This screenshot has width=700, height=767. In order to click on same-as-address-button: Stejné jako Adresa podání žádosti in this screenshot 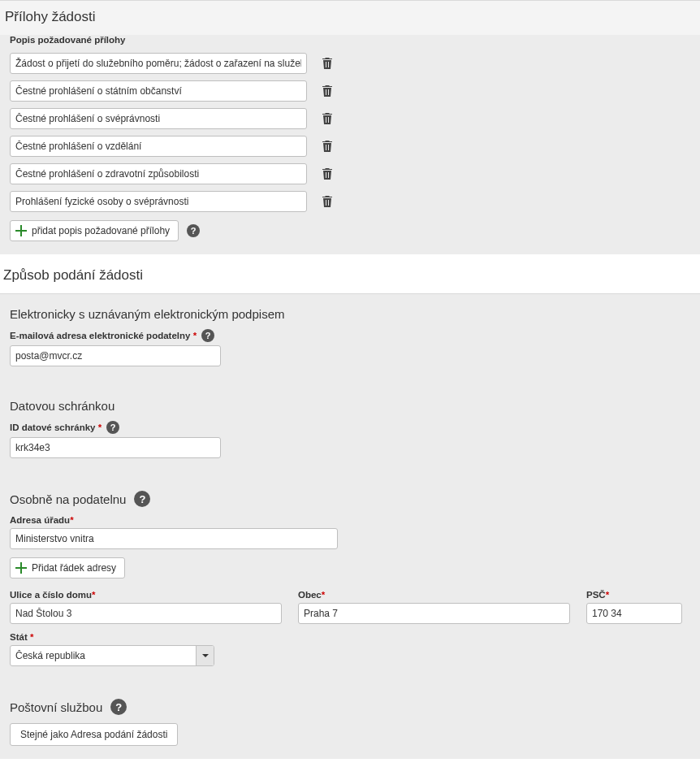, I will do `click(94, 734)`.